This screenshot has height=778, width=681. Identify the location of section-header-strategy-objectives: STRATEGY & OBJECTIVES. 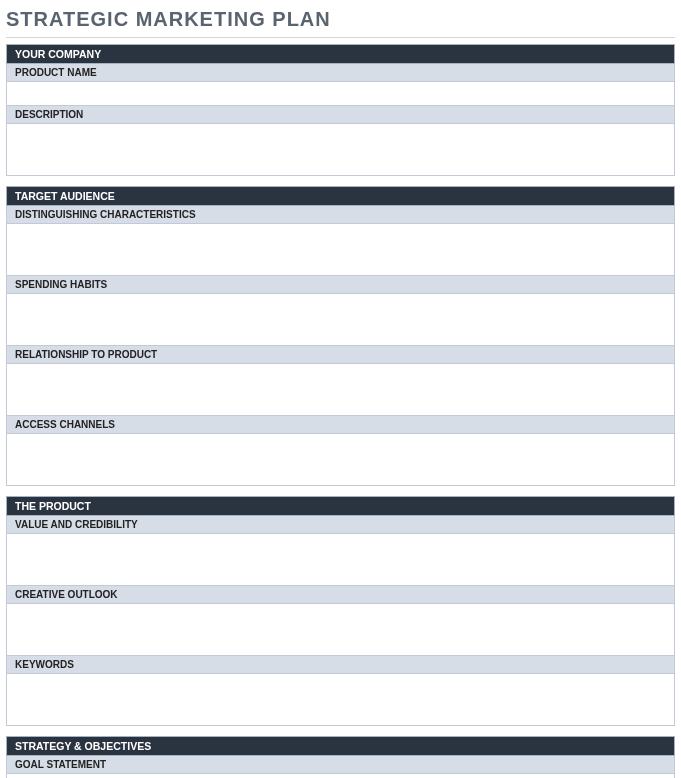
(340, 746).